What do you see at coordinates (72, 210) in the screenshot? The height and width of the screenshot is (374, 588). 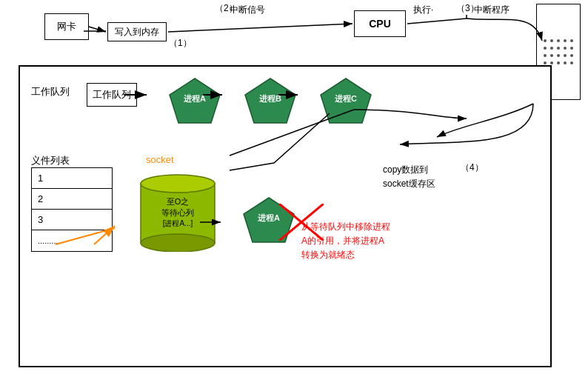 I see `event-list-table: 1 2 3 ..........` at bounding box center [72, 210].